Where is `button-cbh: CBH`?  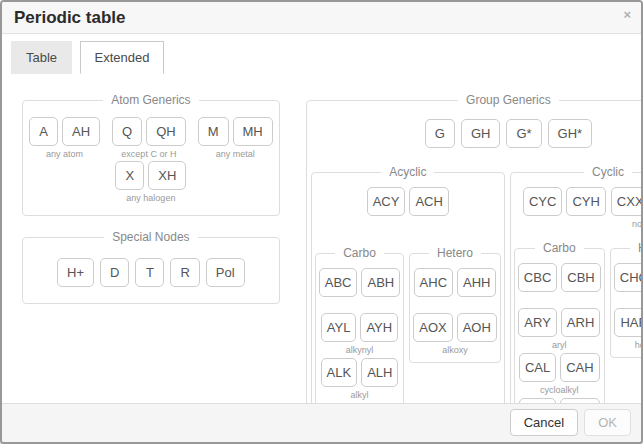
button-cbh: CBH is located at coordinates (580, 278).